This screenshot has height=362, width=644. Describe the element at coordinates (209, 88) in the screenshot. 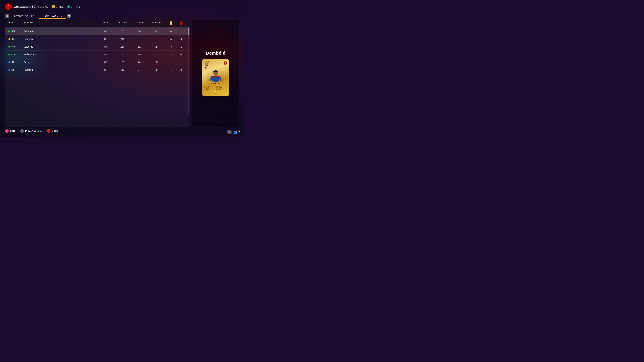

I see `card-stat-sho: 77 SHO` at that location.